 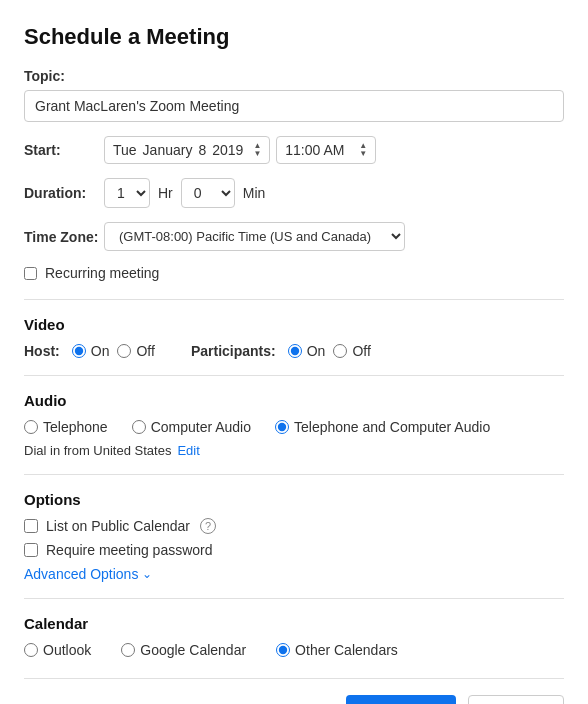 I want to click on other-calendars-label: Other Calendars, so click(x=346, y=650).